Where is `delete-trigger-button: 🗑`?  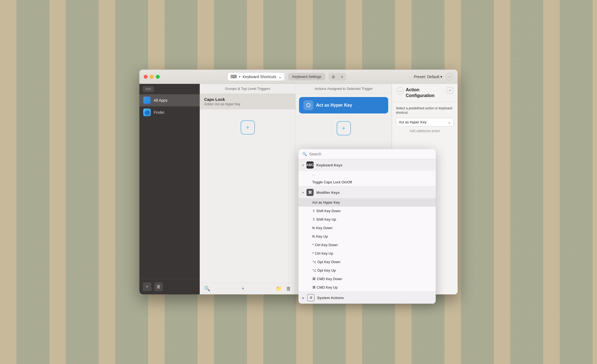 delete-trigger-button: 🗑 is located at coordinates (289, 289).